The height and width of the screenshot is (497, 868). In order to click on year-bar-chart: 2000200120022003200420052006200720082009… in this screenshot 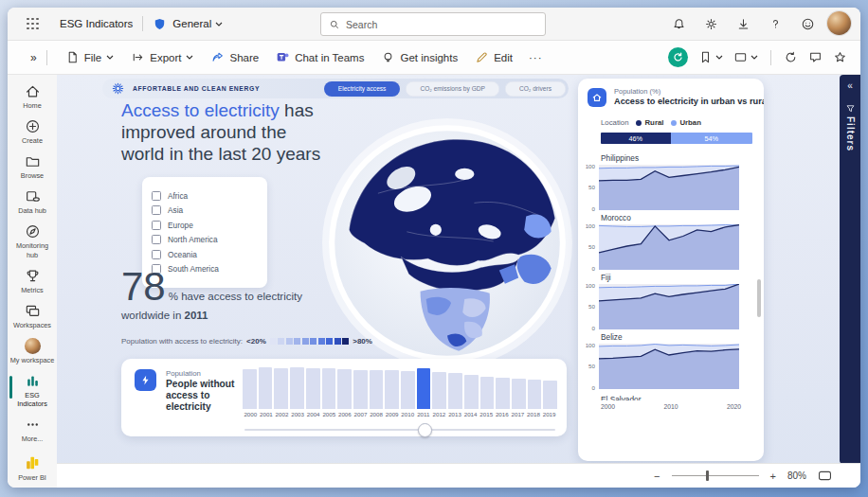, I will do `click(400, 399)`.